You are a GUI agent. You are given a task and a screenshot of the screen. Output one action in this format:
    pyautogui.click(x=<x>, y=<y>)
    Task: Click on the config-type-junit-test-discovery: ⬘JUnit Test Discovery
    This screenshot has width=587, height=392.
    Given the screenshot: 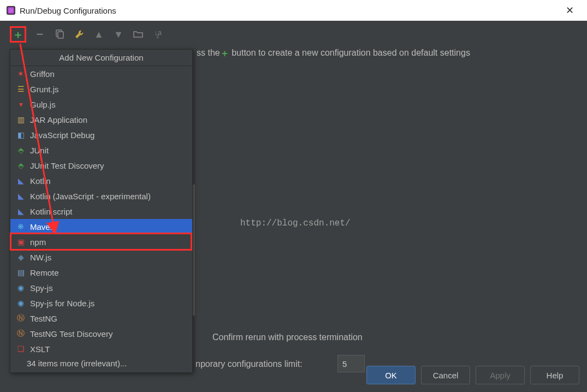 What is the action you would take?
    pyautogui.click(x=102, y=165)
    